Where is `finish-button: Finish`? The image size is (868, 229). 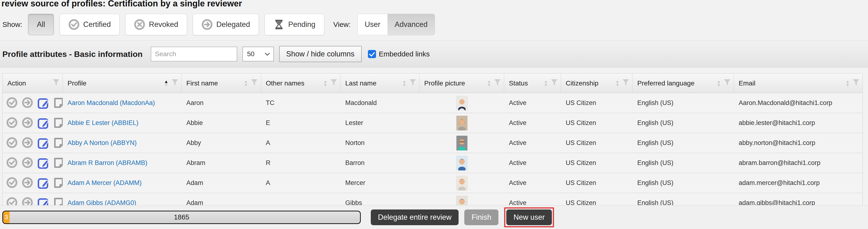
finish-button: Finish is located at coordinates (481, 217).